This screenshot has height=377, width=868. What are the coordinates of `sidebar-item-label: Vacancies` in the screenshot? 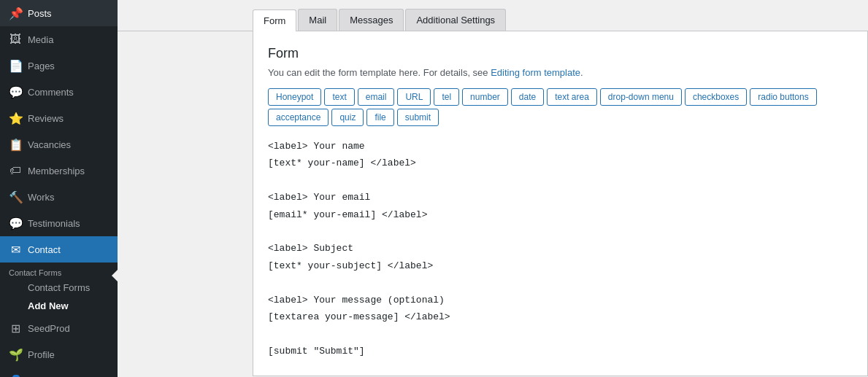 It's located at (50, 144).